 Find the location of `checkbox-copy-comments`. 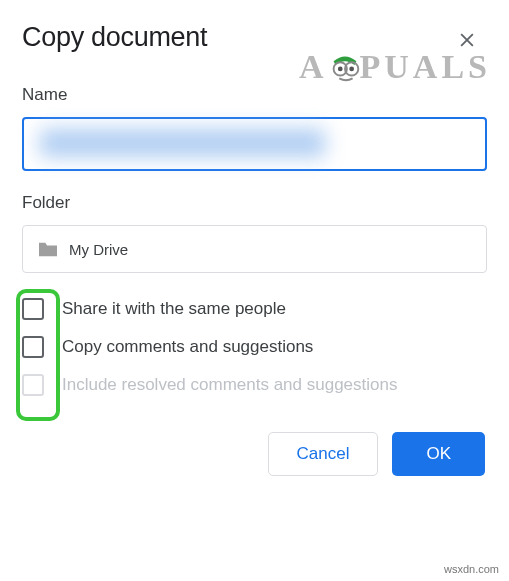

checkbox-copy-comments is located at coordinates (33, 347).